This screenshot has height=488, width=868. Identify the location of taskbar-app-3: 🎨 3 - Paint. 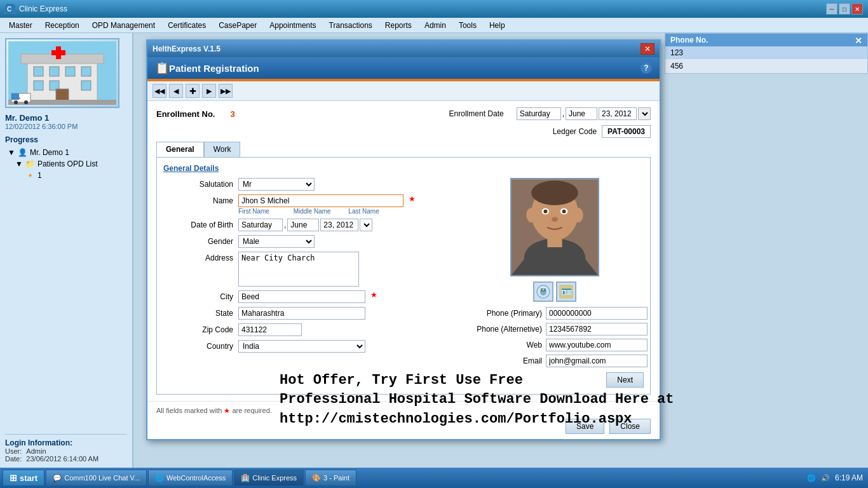
(330, 478).